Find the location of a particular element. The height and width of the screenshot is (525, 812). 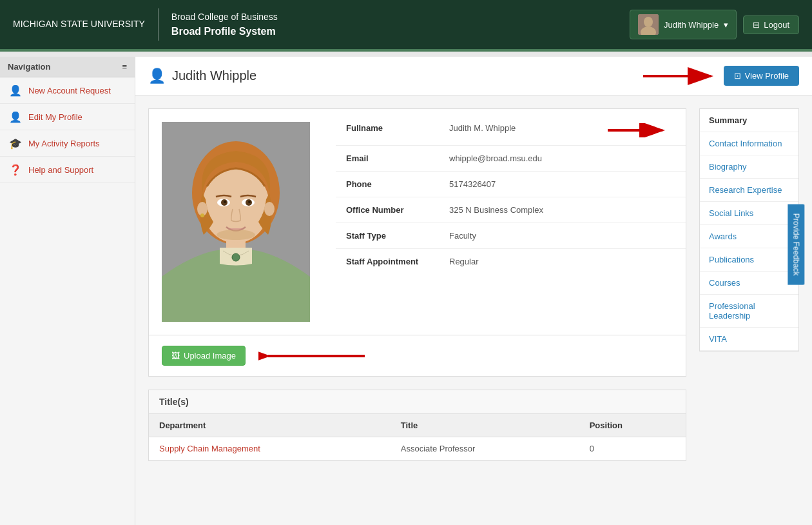

right-sidebar-item-courses: Courses is located at coordinates (749, 283).